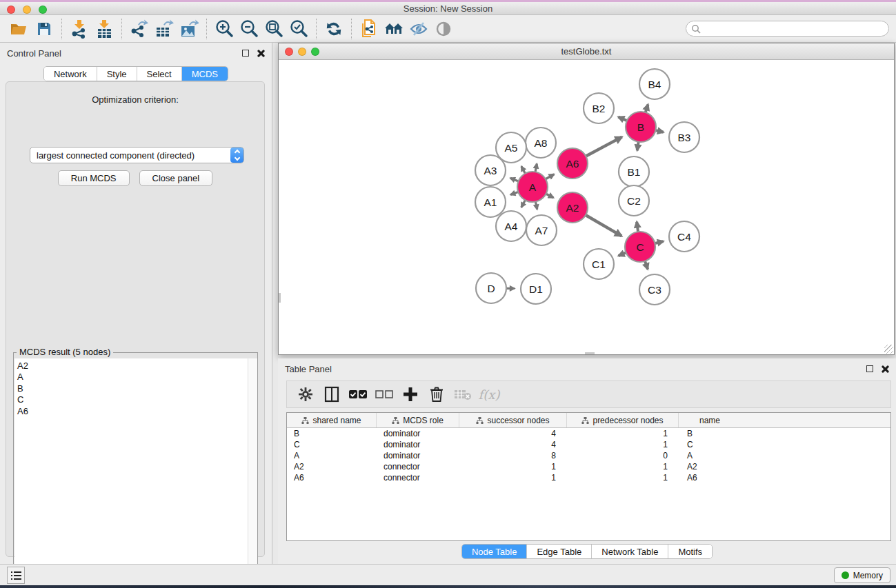  Describe the element at coordinates (289, 52) in the screenshot. I see `network-close-button` at that location.